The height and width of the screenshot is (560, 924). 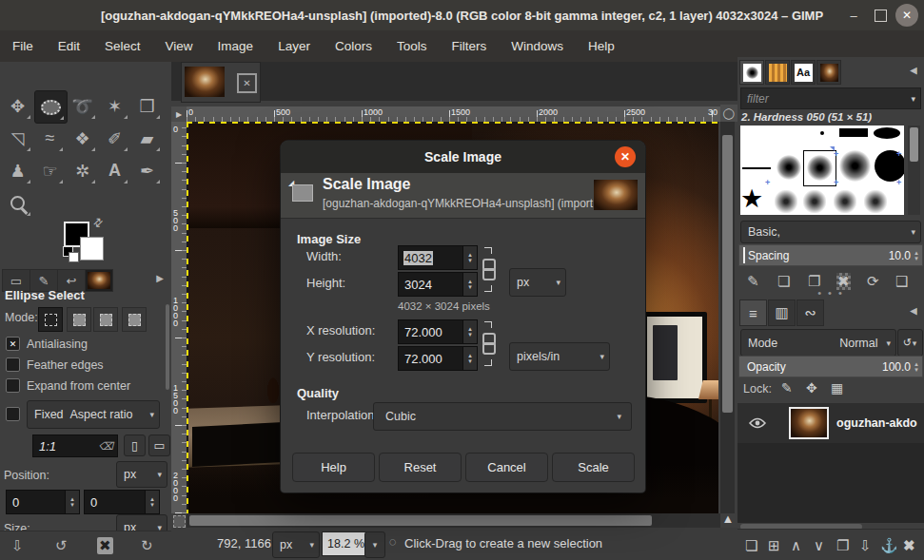 I want to click on expand-from-center-checkbox, so click(x=13, y=386).